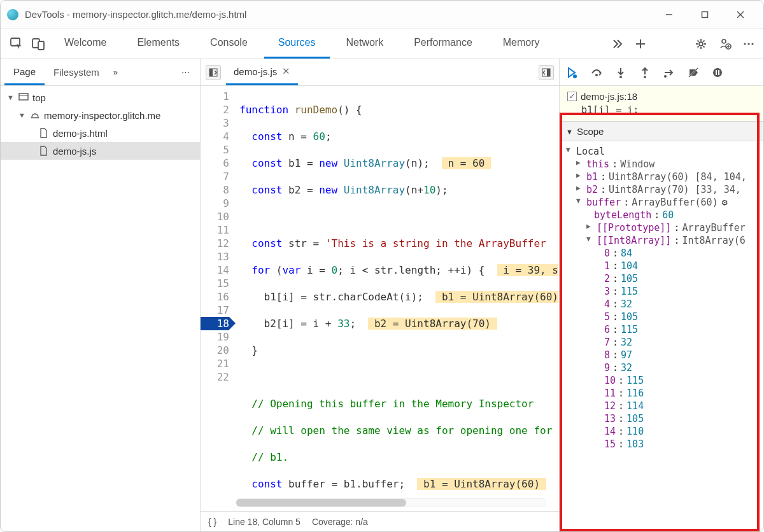 The height and width of the screenshot is (532, 764). What do you see at coordinates (213, 522) in the screenshot?
I see `pretty-print-icon: { }` at bounding box center [213, 522].